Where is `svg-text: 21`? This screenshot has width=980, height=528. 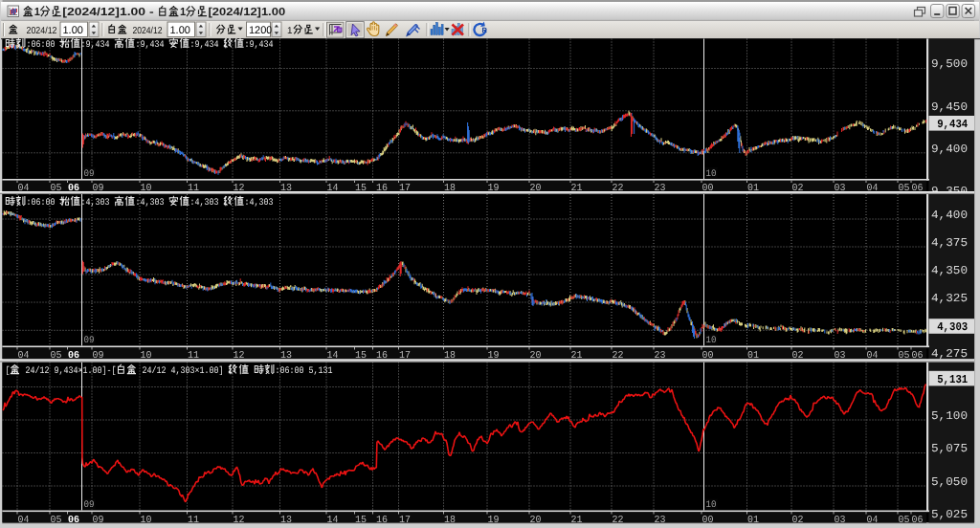
svg-text: 21 is located at coordinates (577, 520).